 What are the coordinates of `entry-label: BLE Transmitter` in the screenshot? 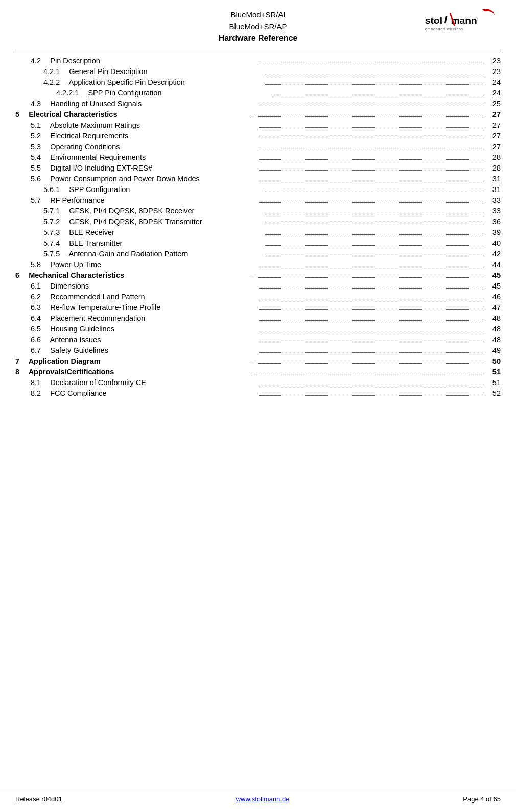 It's located at (162, 243).